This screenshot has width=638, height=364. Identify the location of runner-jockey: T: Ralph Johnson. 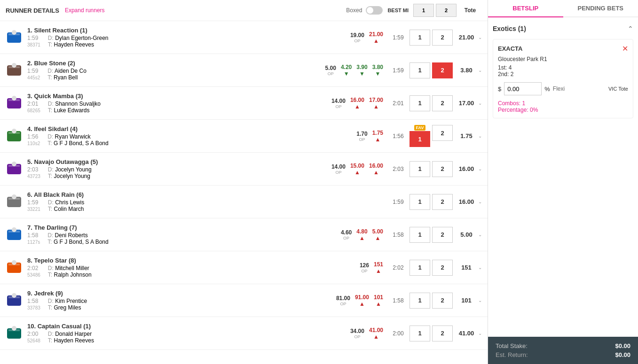
(70, 275).